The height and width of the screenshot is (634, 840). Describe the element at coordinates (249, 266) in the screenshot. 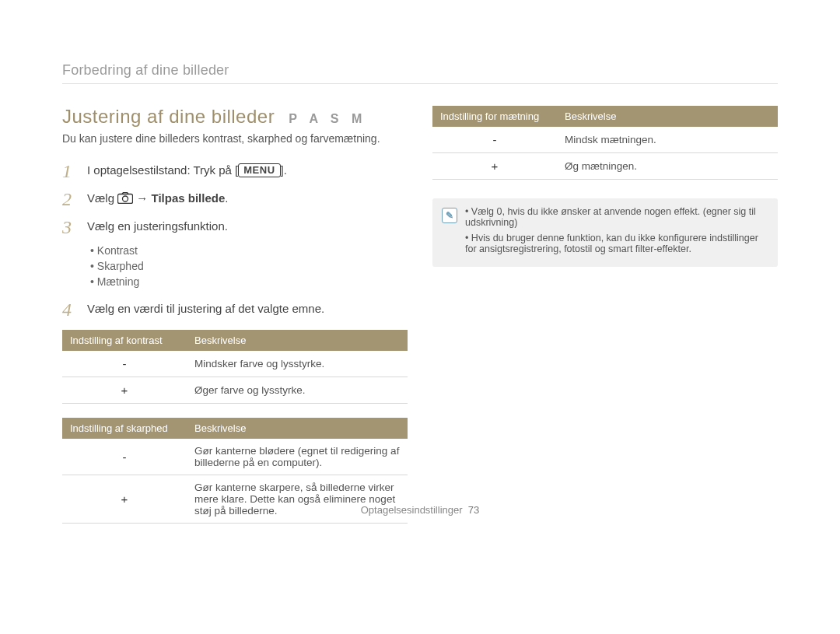

I see `step3-bullets: Kontrast Skarphed Mætning` at that location.